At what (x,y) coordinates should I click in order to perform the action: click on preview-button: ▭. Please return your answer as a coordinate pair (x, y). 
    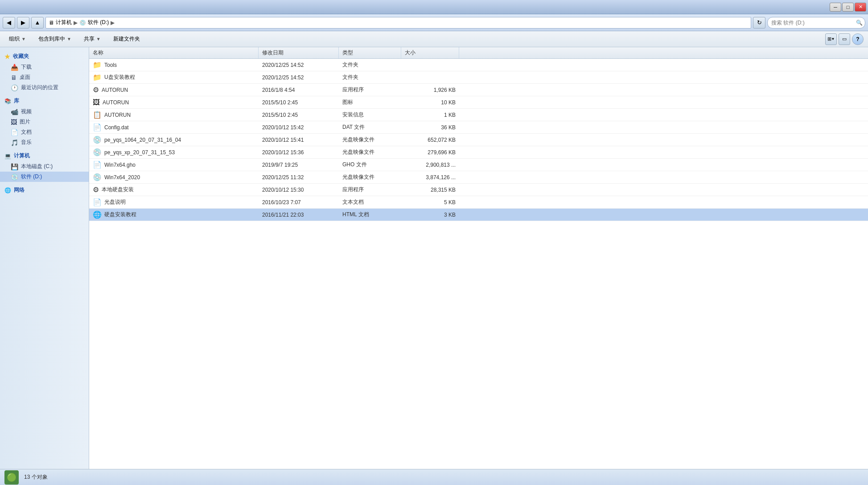
    Looking at the image, I should click on (844, 39).